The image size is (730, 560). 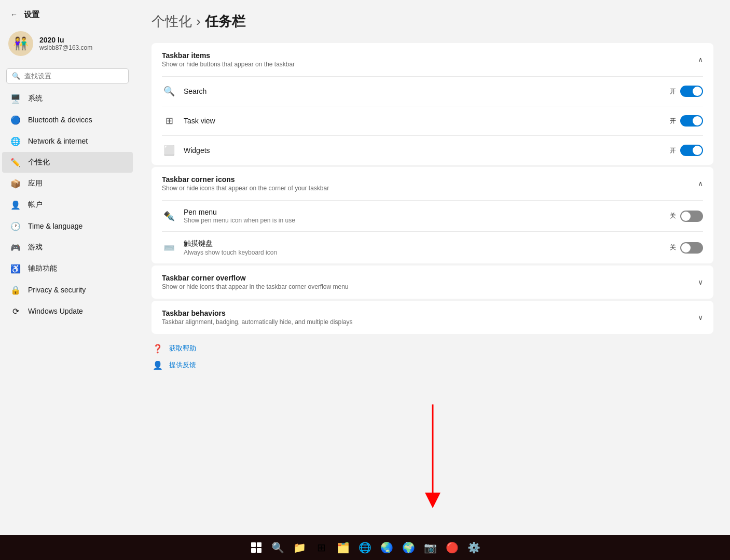 What do you see at coordinates (433, 215) in the screenshot?
I see `card-taskbar_corner_icons: Taskbar corner icons Show or hide icons …` at bounding box center [433, 215].